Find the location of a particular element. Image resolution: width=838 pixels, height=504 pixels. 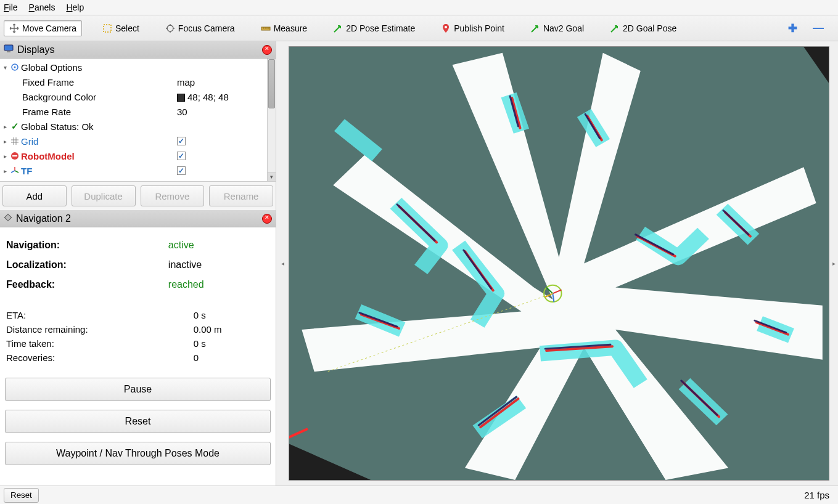

splitter-left: ◂ is located at coordinates (282, 264).